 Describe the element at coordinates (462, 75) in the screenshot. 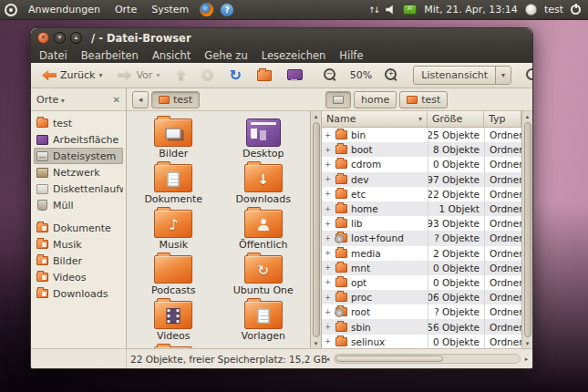

I see `view-mode-select: Listenansicht` at that location.